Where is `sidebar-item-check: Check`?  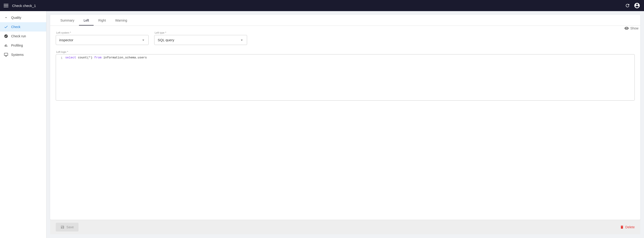
sidebar-item-check: Check is located at coordinates (23, 27).